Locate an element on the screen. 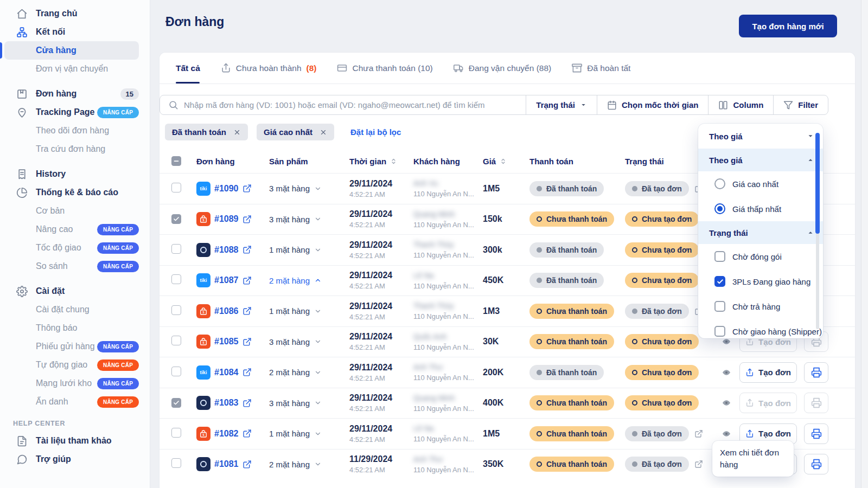  column-button: Column is located at coordinates (741, 105).